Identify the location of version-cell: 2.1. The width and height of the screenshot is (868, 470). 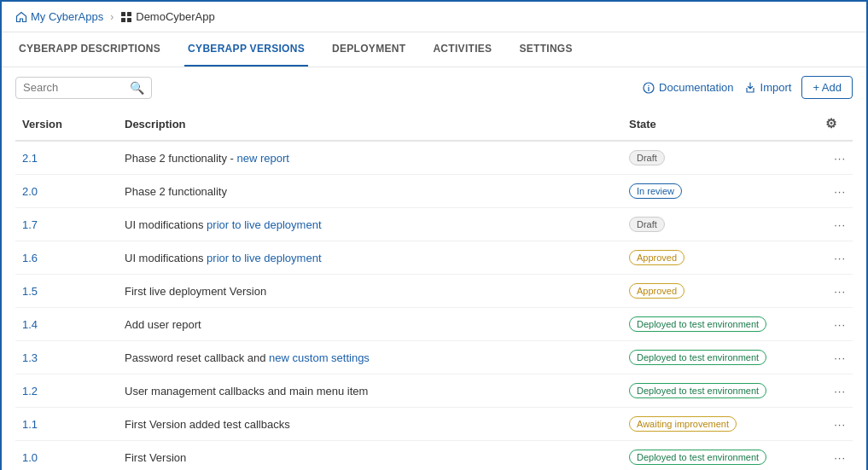
(67, 158).